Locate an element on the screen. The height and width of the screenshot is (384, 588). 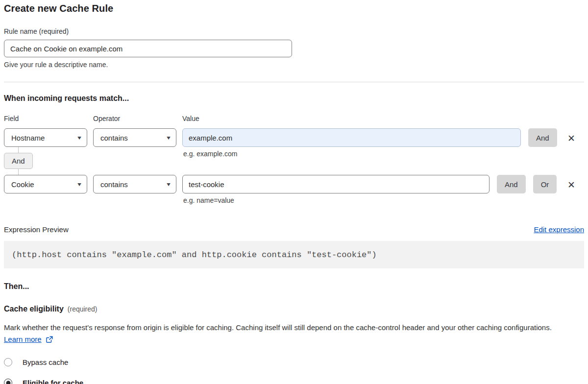
section-divider is located at coordinates (294, 82).